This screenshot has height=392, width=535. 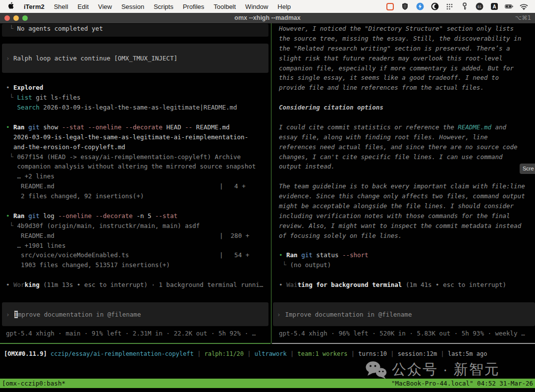 What do you see at coordinates (138, 285) in the screenshot?
I see `terminal-line: • Working (11m 13s • esc to interrupt) ·…` at bounding box center [138, 285].